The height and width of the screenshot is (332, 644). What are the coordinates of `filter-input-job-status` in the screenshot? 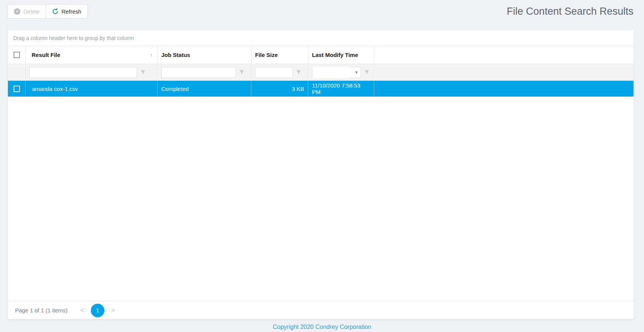 It's located at (199, 72).